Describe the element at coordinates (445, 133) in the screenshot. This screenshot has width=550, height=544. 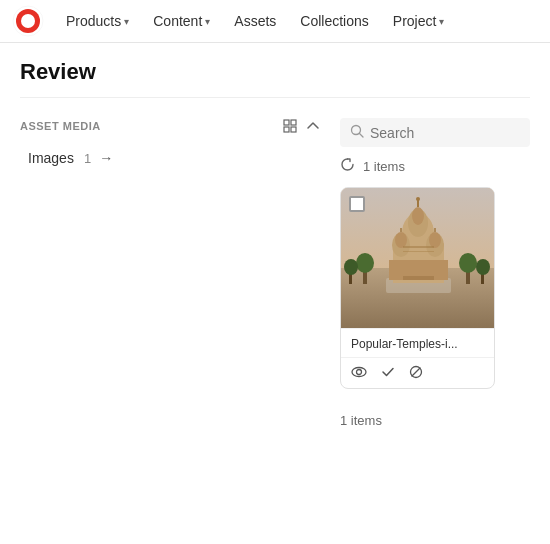
I see `search-input` at that location.